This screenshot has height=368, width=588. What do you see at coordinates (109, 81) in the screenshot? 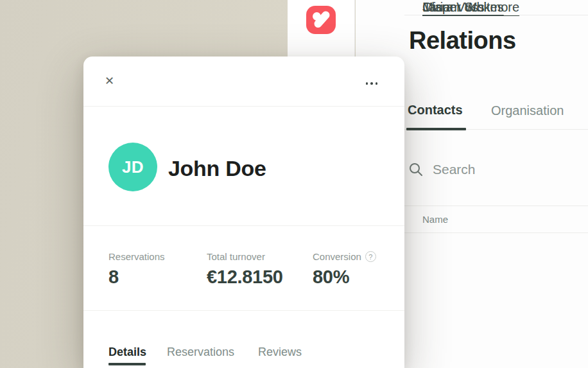
I see `close-icon: ✕` at bounding box center [109, 81].